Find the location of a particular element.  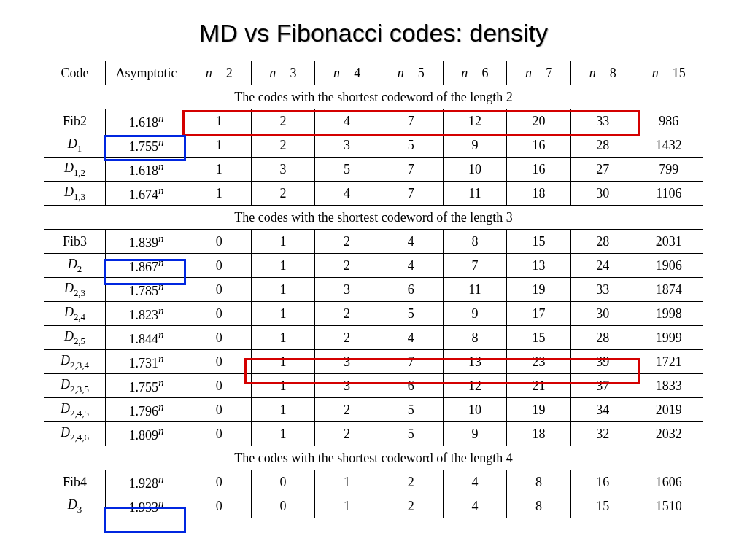

val-cell: 27 is located at coordinates (603, 169).